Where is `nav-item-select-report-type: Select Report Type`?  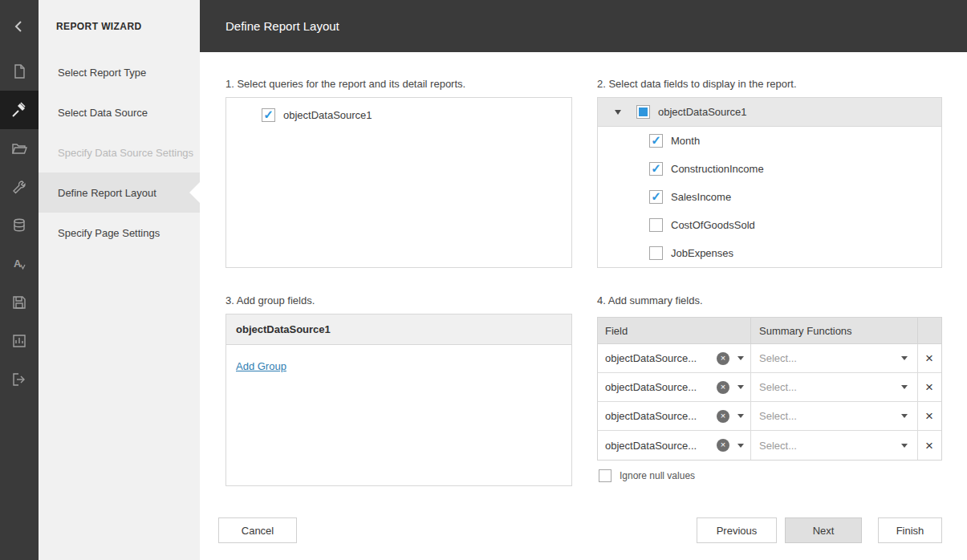
nav-item-select-report-type: Select Report Type is located at coordinates (119, 72).